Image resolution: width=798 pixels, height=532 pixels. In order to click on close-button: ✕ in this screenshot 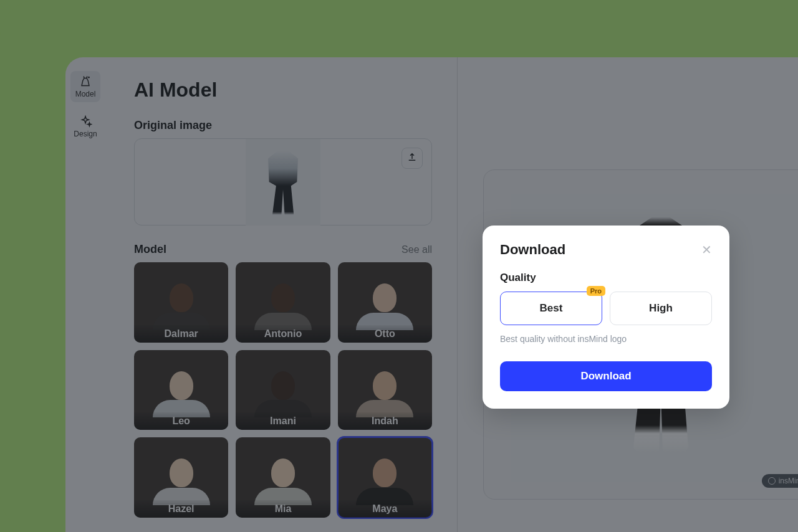, I will do `click(707, 250)`.